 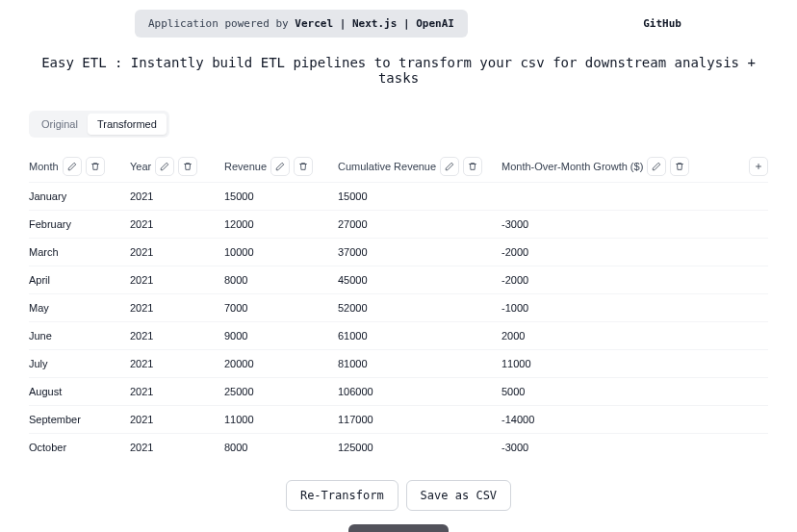 I want to click on powered-strong: Vercel | Next.js | OpenAI, so click(x=374, y=23).